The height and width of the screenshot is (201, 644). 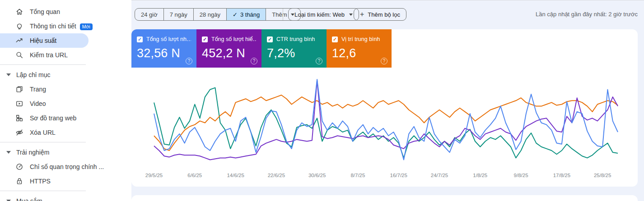 I want to click on position-metric-tile: ✓ Vị trí trung bình 12,6 ?, so click(x=359, y=49).